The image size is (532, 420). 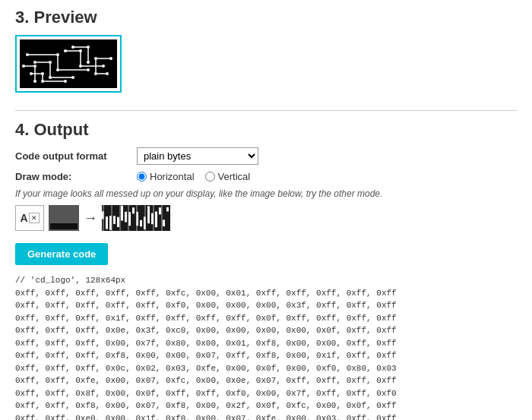 I want to click on glitch-preview, so click(x=136, y=218).